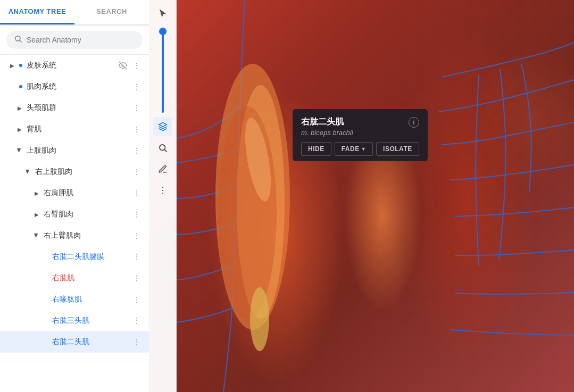 This screenshot has height=392, width=574. What do you see at coordinates (163, 148) in the screenshot?
I see `3d-search-button` at bounding box center [163, 148].